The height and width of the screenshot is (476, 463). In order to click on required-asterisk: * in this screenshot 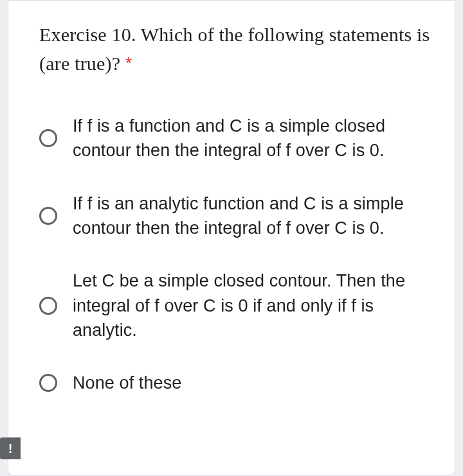, I will do `click(129, 63)`.